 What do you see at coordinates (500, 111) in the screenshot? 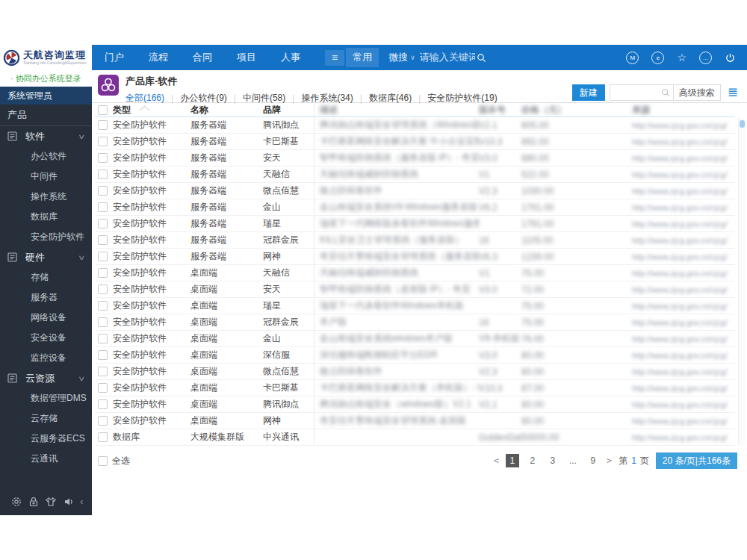
I see `column-header-version: 版本号` at bounding box center [500, 111].